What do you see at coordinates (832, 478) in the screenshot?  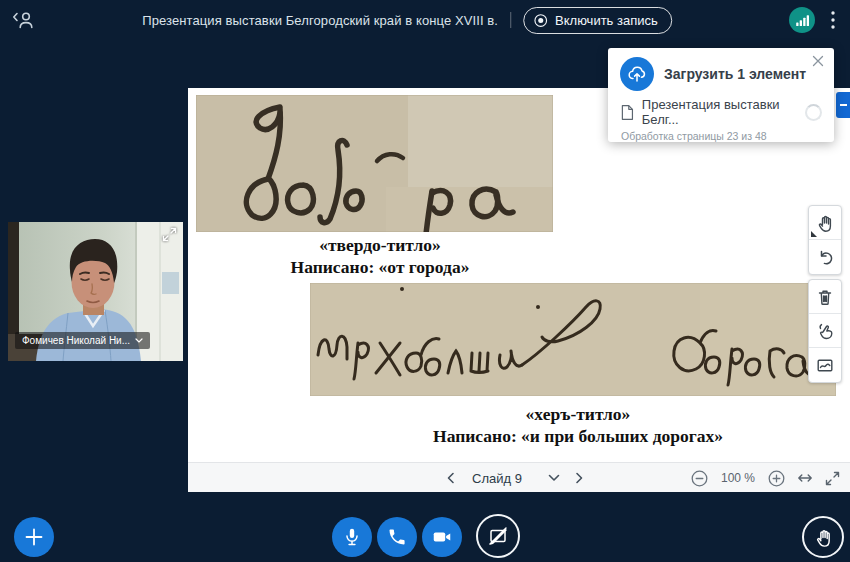 I see `fullscreen-button` at bounding box center [832, 478].